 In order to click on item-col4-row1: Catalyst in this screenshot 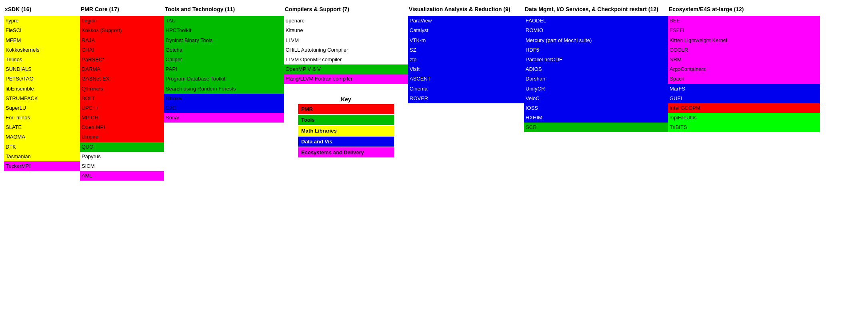, I will do `click(466, 30)`.